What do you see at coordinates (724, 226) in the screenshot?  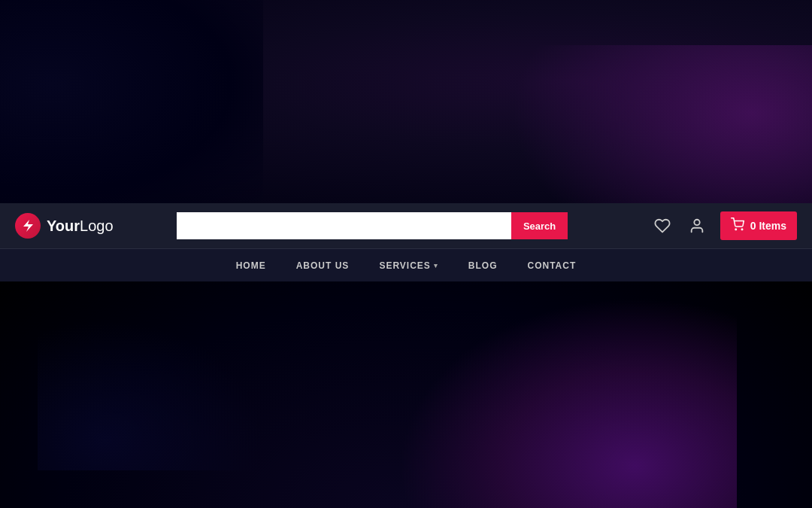 I see `header-actions: 0 Items` at bounding box center [724, 226].